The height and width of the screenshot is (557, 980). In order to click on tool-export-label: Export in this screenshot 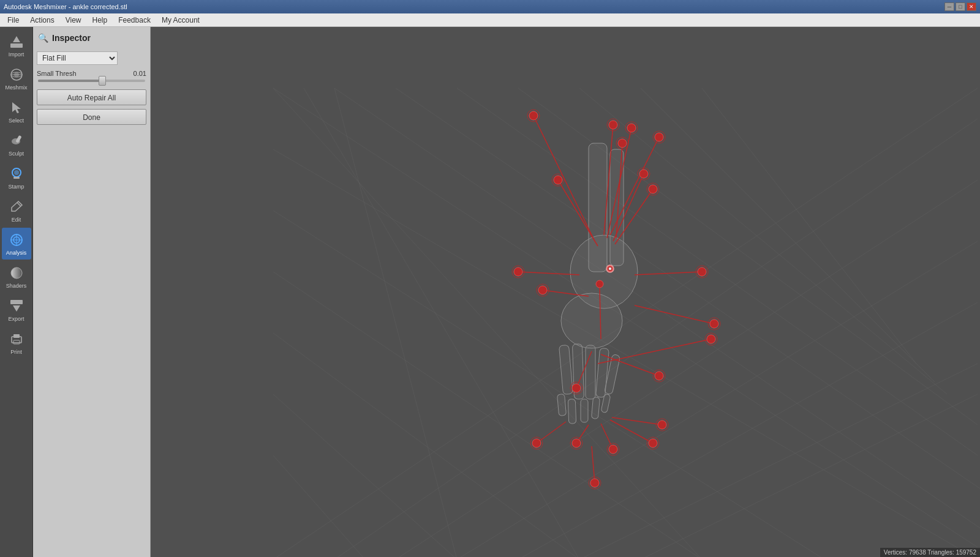, I will do `click(16, 319)`.